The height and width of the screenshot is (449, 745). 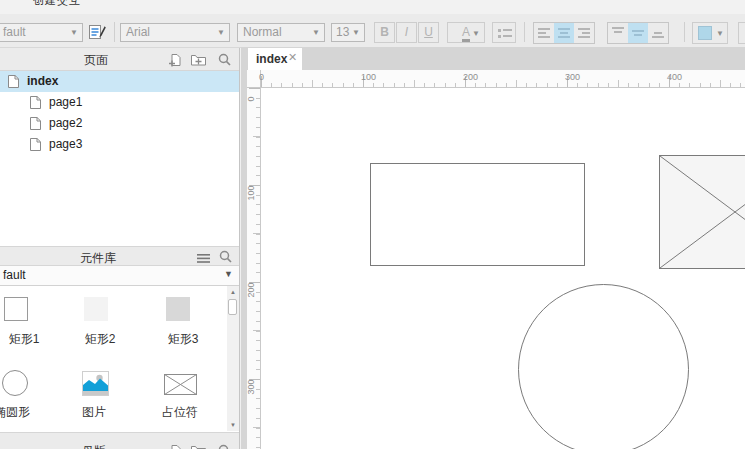 What do you see at coordinates (702, 212) in the screenshot?
I see `canvas-shape-placeholder` at bounding box center [702, 212].